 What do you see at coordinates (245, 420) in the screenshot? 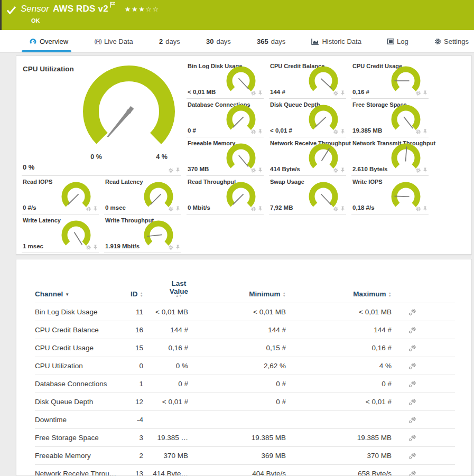
I see `channel-row-downtime: Downtime -4` at bounding box center [245, 420].